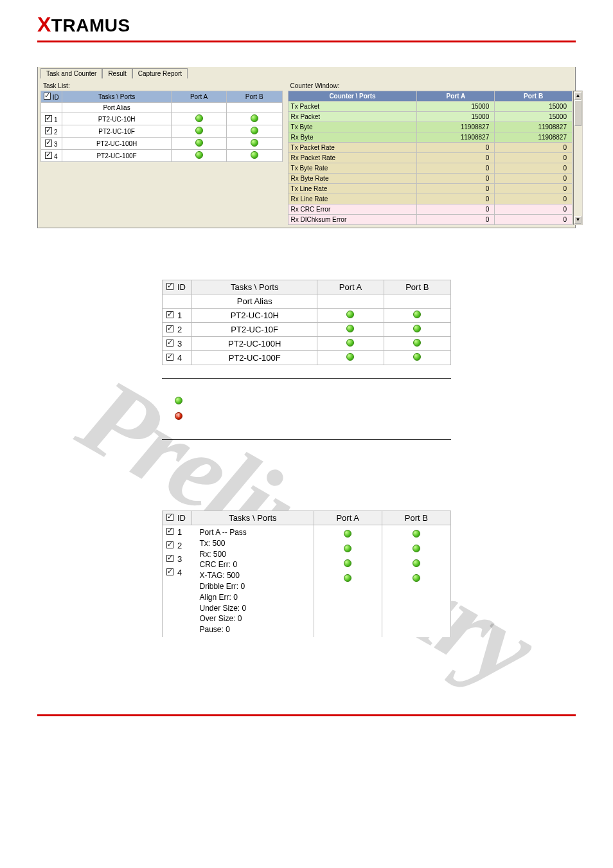 The width and height of the screenshot is (613, 868). Describe the element at coordinates (117, 120) in the screenshot. I see `row-name: PT2-UC-10H` at that location.